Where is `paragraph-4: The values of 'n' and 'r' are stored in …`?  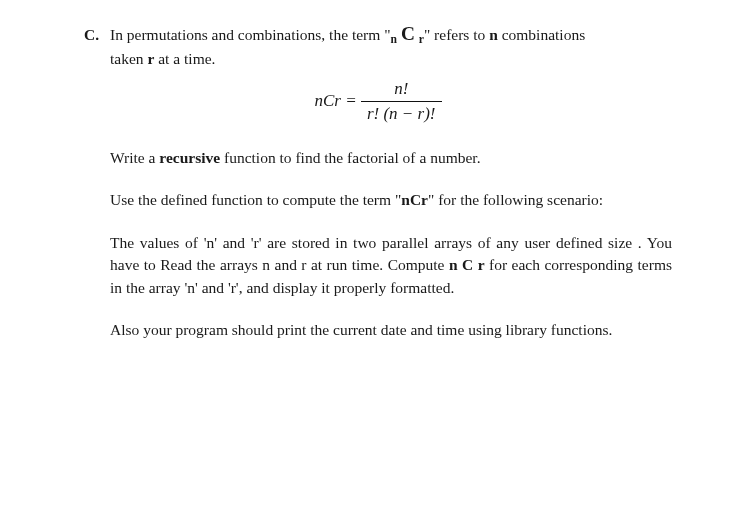 paragraph-4: The values of 'n' and 'r' are stored in … is located at coordinates (391, 266).